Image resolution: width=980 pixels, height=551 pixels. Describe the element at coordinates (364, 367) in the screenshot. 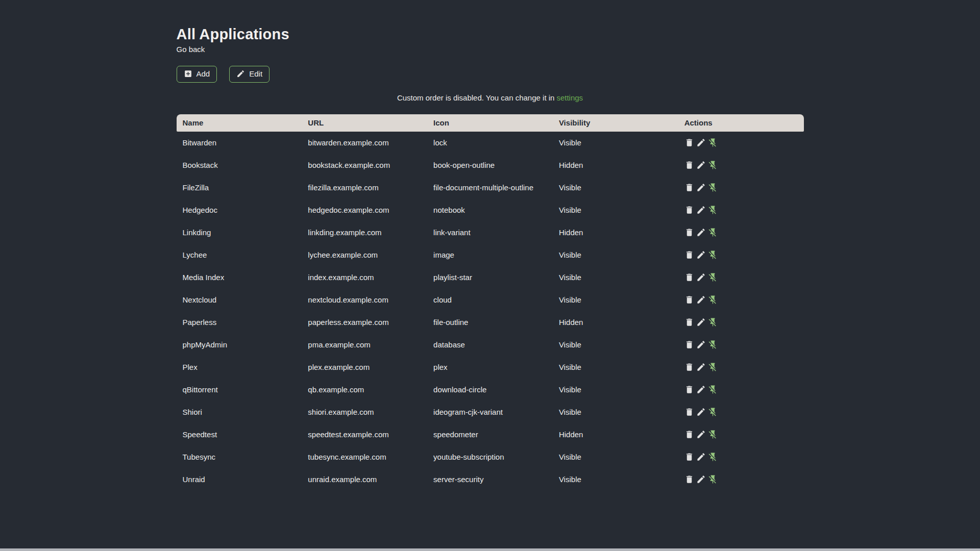

I see `app-url: plex.example.com` at that location.